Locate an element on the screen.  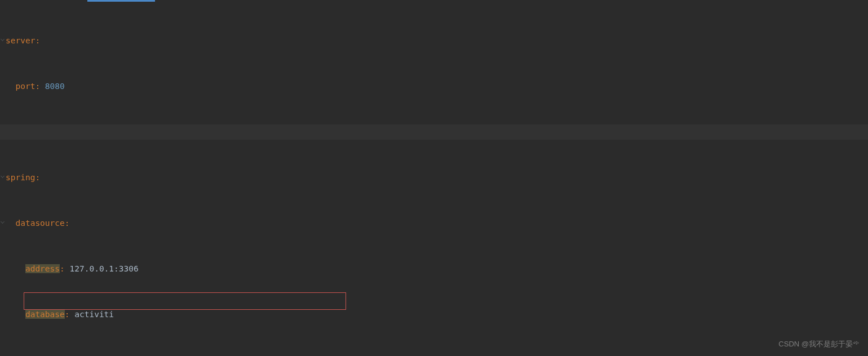
code-line: database: activiti is located at coordinates (434, 314).